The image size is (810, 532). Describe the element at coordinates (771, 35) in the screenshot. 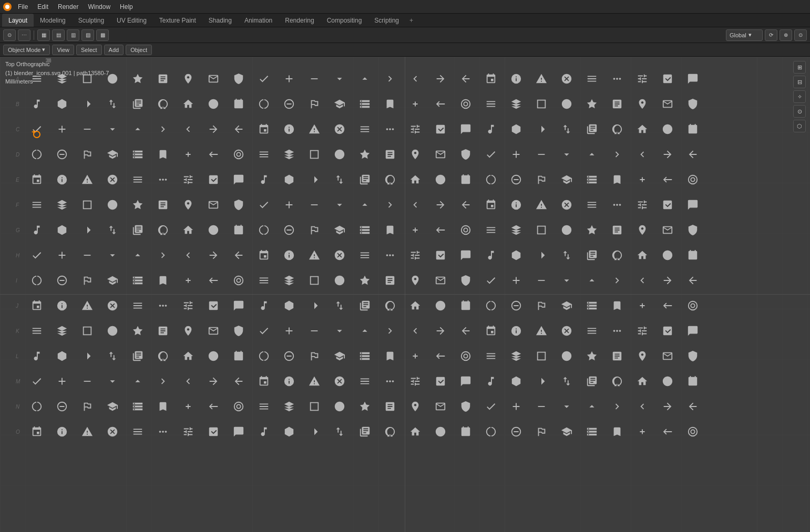

I see `toolbar-orbit: ⟳` at that location.